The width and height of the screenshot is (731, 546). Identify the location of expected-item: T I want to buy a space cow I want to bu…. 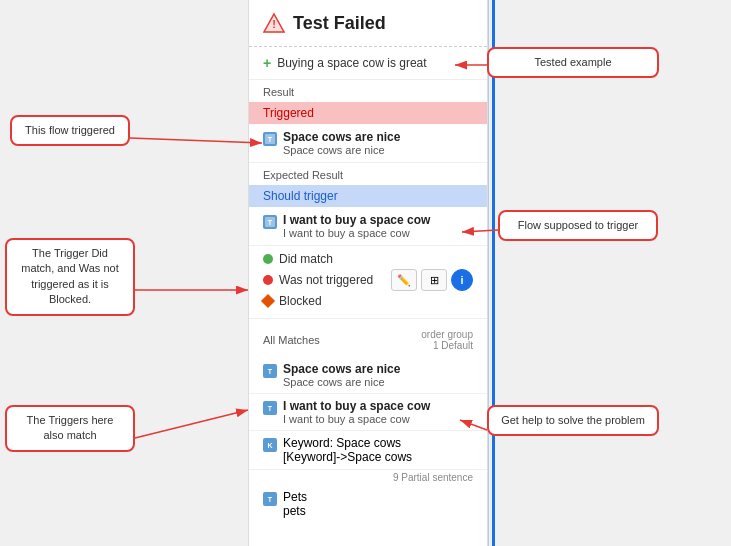
(368, 226).